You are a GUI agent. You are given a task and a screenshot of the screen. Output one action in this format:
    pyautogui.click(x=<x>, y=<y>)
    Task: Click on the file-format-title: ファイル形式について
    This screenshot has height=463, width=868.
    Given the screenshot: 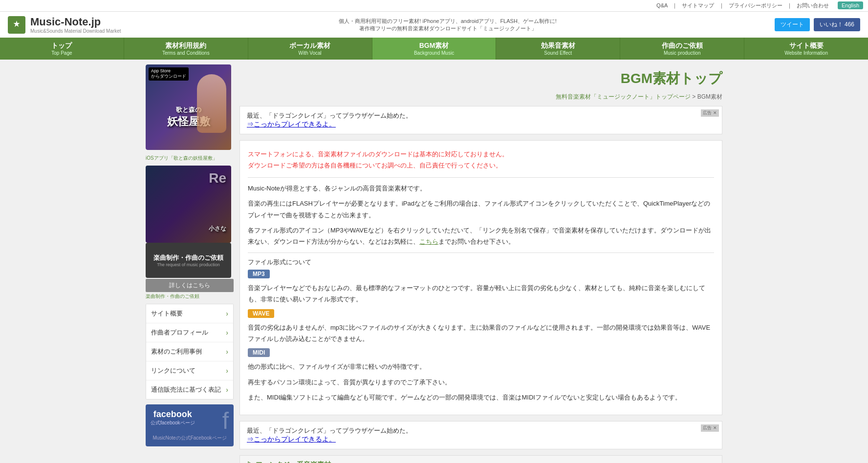 What is the action you would take?
    pyautogui.click(x=481, y=262)
    